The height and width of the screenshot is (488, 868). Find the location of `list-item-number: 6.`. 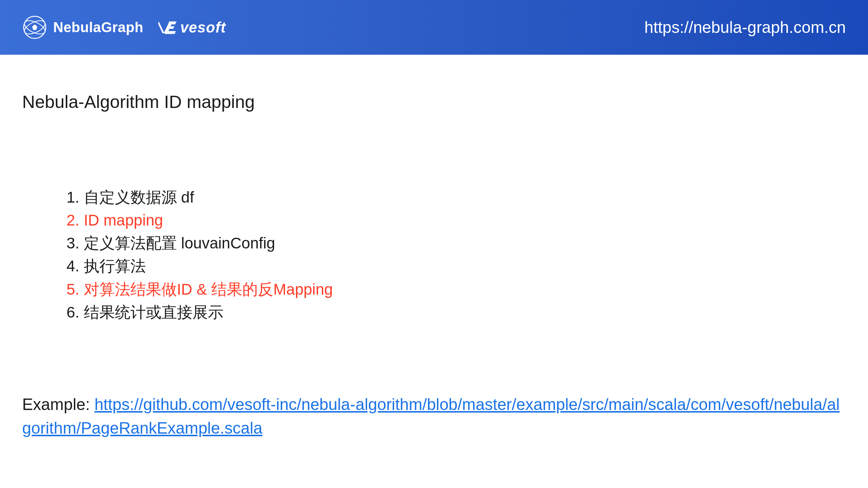

list-item-number: 6. is located at coordinates (73, 312).